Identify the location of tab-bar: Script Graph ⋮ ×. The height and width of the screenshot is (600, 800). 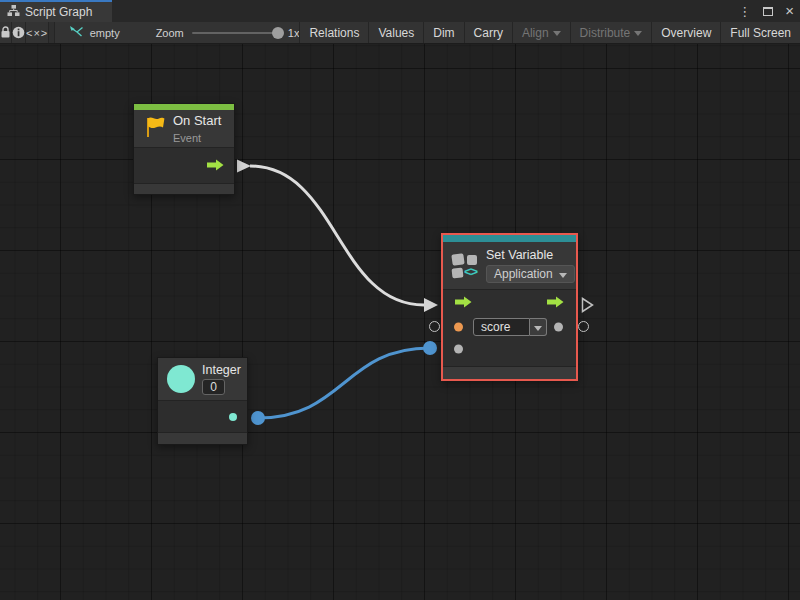
(400, 11).